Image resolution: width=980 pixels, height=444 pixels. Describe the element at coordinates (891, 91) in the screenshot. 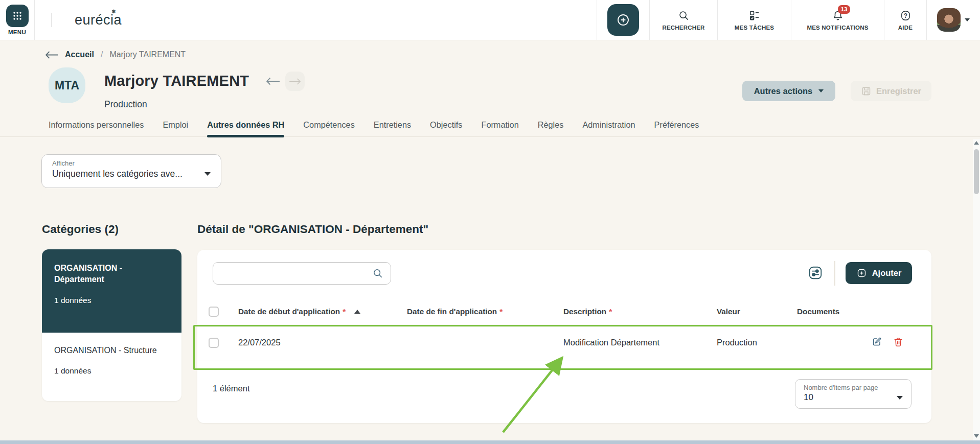

I see `save-button: Enregistrer` at that location.